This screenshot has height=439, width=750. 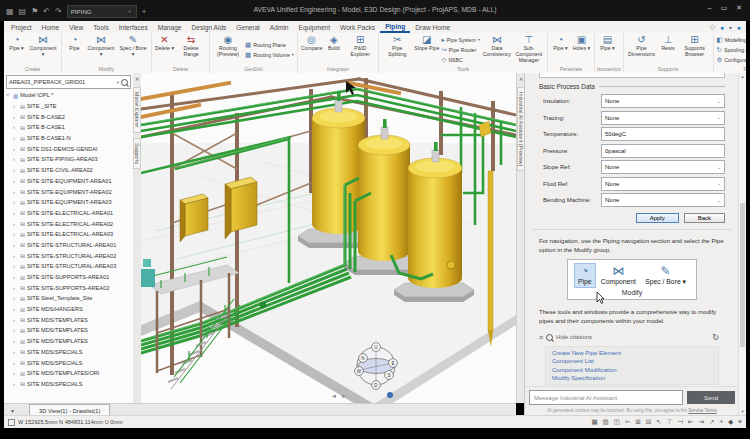 What do you see at coordinates (716, 338) in the screenshot?
I see `regenerate-icon: ↻` at bounding box center [716, 338].